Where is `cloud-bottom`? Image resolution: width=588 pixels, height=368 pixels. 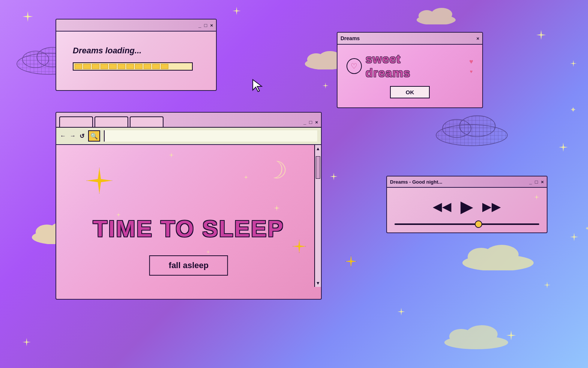 cloud-bottom is located at coordinates (476, 336).